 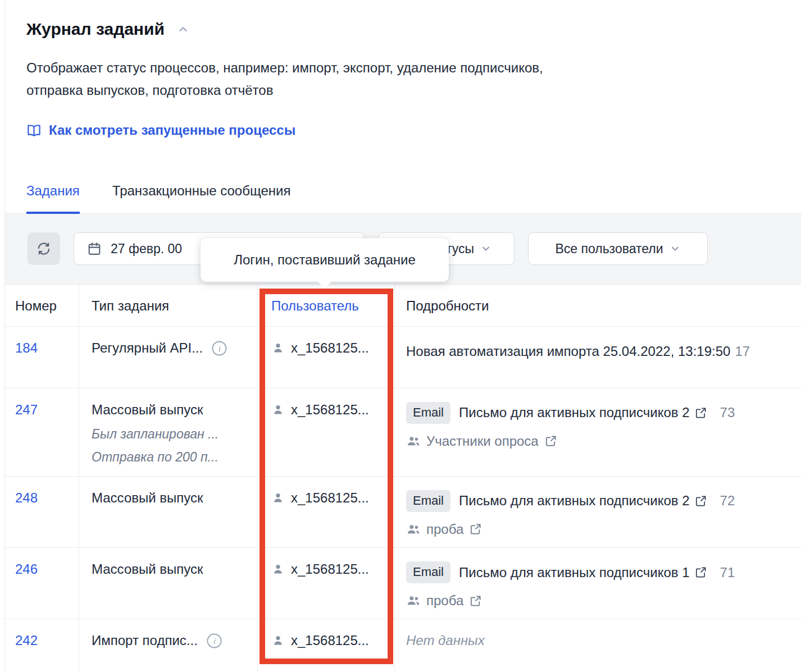 What do you see at coordinates (161, 130) in the screenshot?
I see `help-link: Как смотреть запущенные процессы` at bounding box center [161, 130].